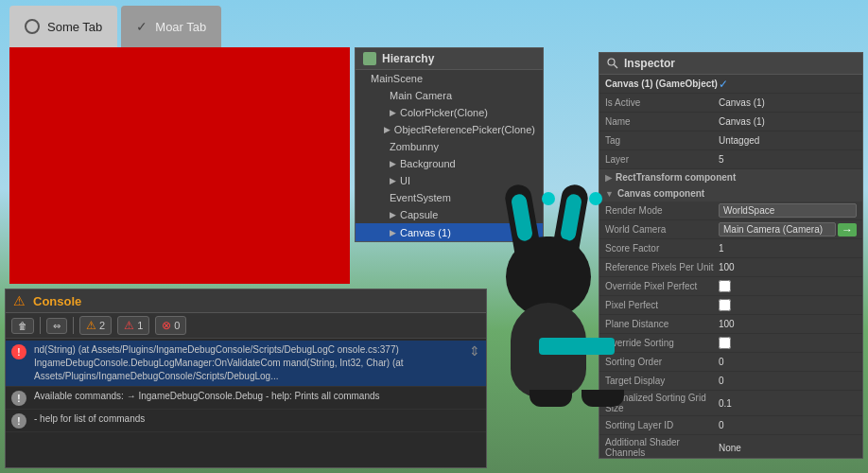 The width and height of the screenshot is (868, 473). I want to click on error-warn-filter-button: ⚠ 1, so click(133, 325).